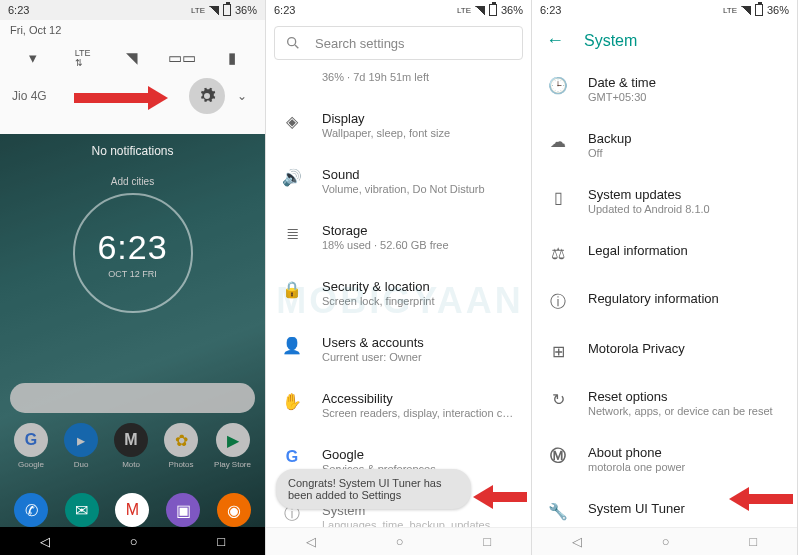 The height and width of the screenshot is (555, 800). I want to click on system-item-regulatory: ⓘ Regulatory information, so click(664, 302).